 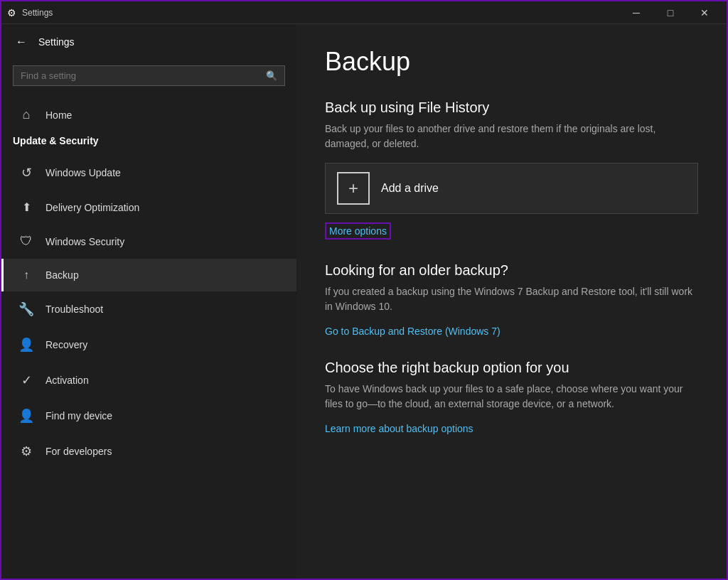 I want to click on add-drive-button: + Add a drive, so click(x=512, y=188).